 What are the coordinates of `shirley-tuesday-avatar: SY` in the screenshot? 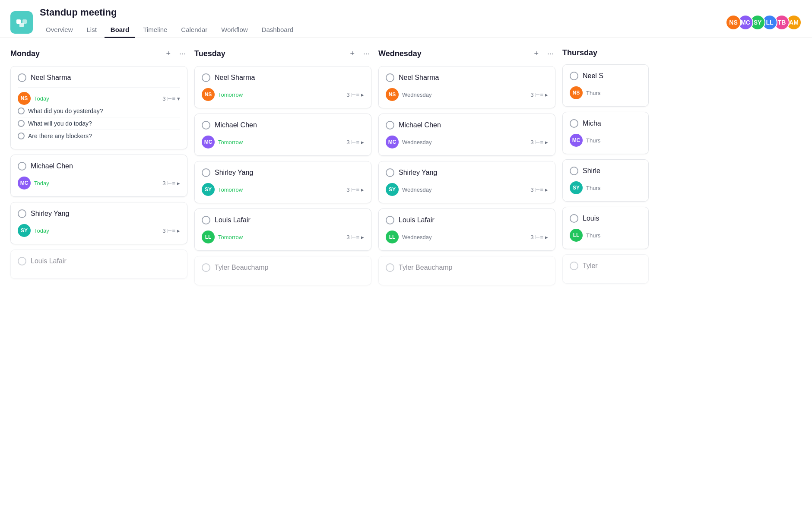 It's located at (208, 190).